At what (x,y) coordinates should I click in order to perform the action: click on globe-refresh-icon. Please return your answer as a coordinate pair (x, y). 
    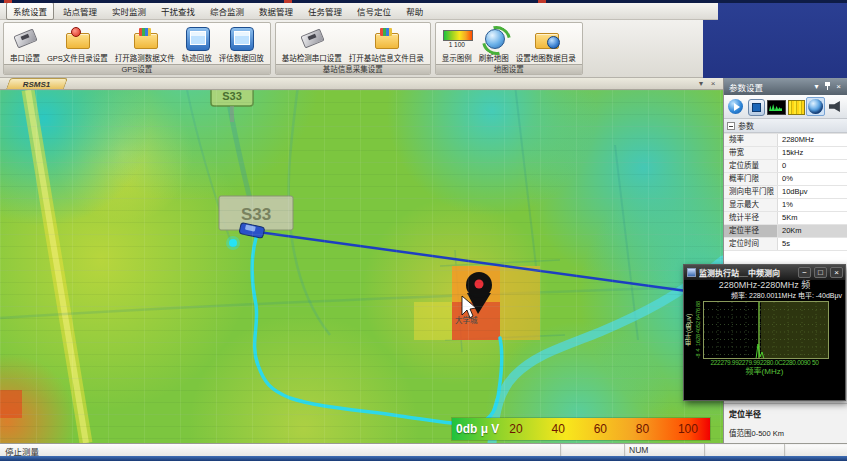
    Looking at the image, I should click on (494, 38).